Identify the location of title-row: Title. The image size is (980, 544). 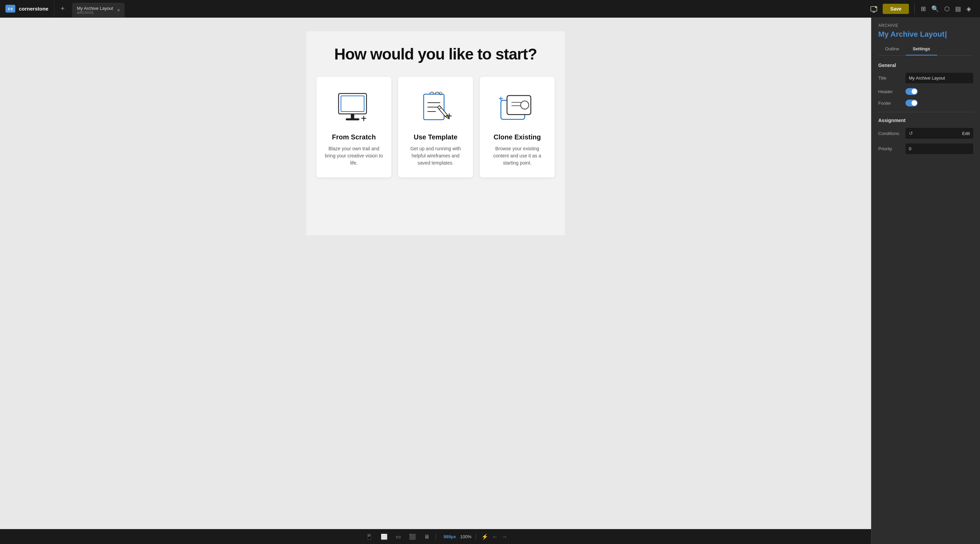
(926, 78).